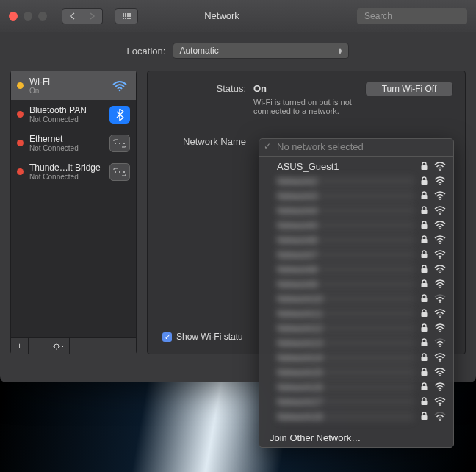 This screenshot has width=476, height=472. Describe the element at coordinates (356, 328) in the screenshot. I see `network-item: Network12` at that location.